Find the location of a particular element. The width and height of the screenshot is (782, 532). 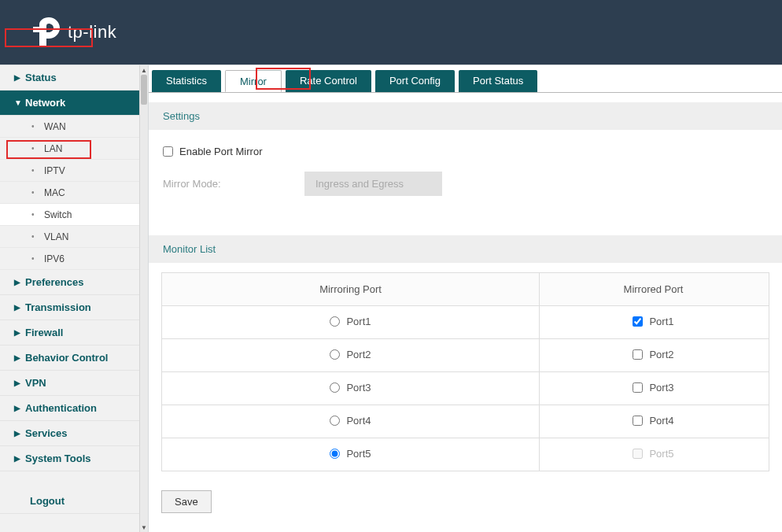

nav-status: ▶ Status is located at coordinates (69, 78).